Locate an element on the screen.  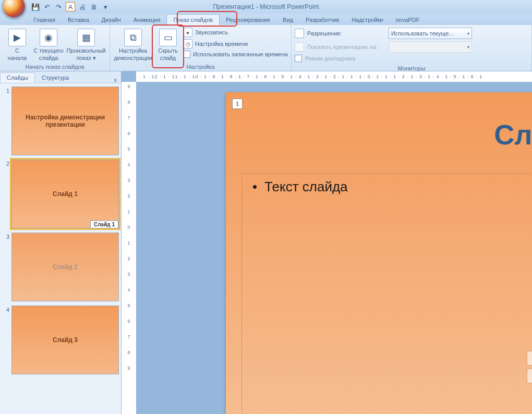
thumb-title: Слайд 3 is located at coordinates (65, 340).